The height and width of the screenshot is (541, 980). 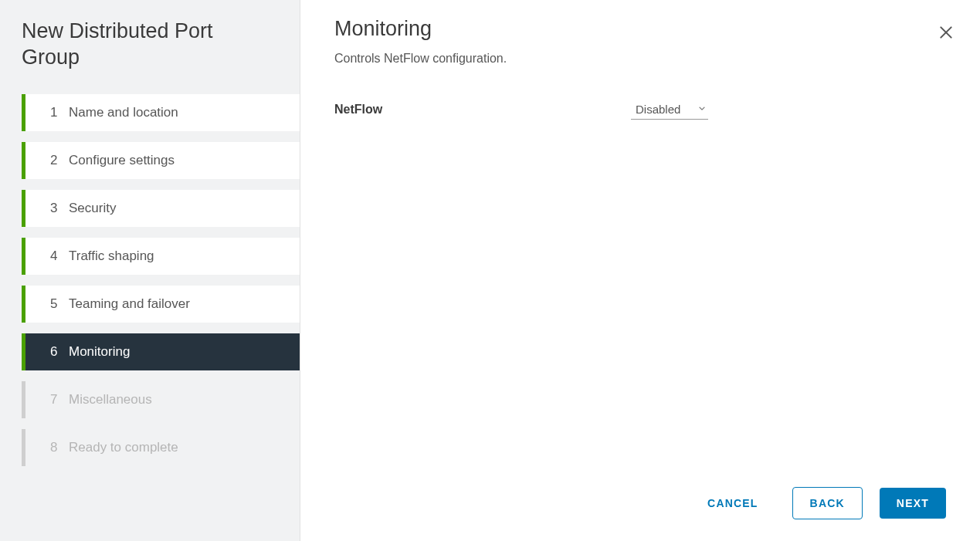 What do you see at coordinates (161, 352) in the screenshot?
I see `step-monitoring: 6 Monitoring` at bounding box center [161, 352].